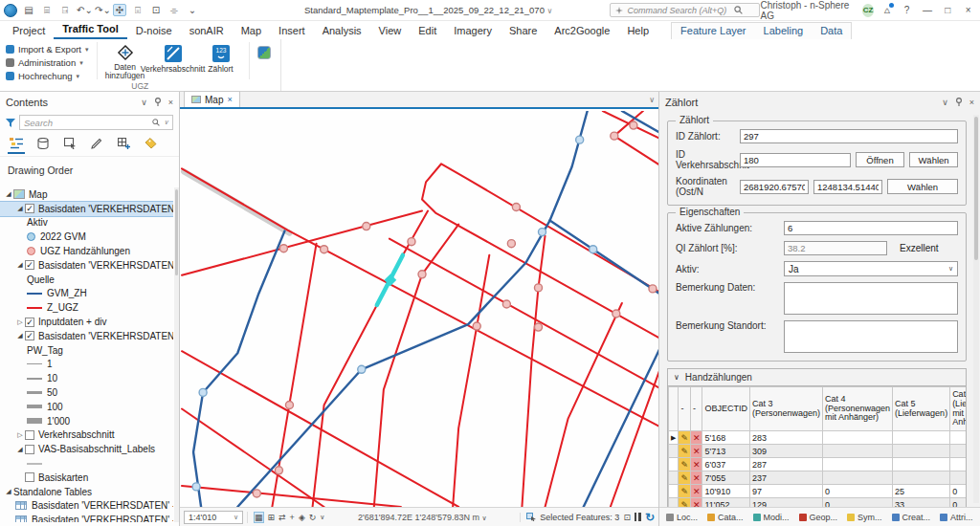 The height and width of the screenshot is (526, 980). Describe the element at coordinates (726, 465) in the screenshot. I see `objectid-cell: 6'037` at that location.